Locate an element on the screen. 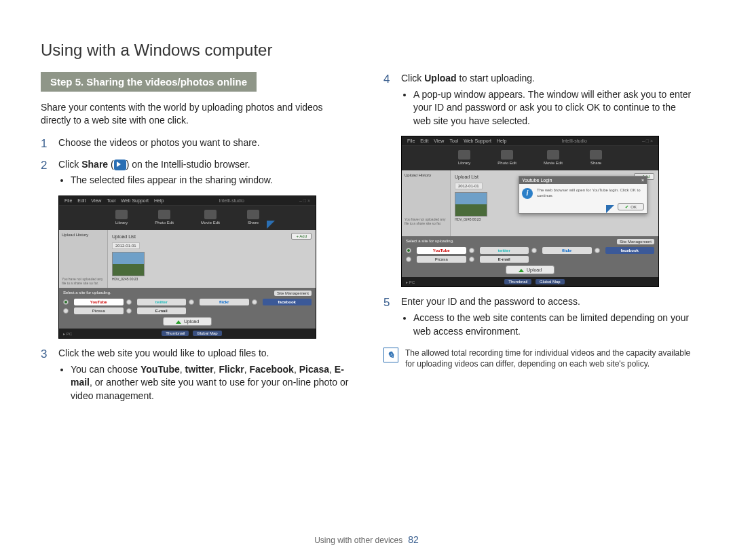 The height and width of the screenshot is (560, 733). step-number: 2 is located at coordinates (45, 174).